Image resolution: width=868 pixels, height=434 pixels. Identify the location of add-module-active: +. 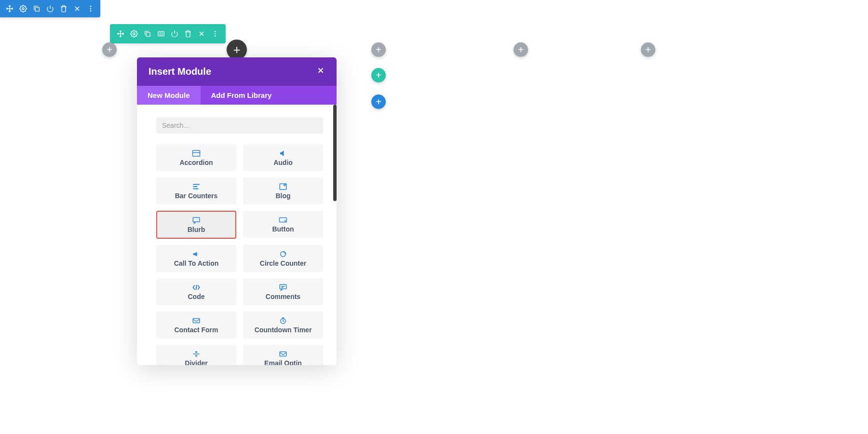
(237, 50).